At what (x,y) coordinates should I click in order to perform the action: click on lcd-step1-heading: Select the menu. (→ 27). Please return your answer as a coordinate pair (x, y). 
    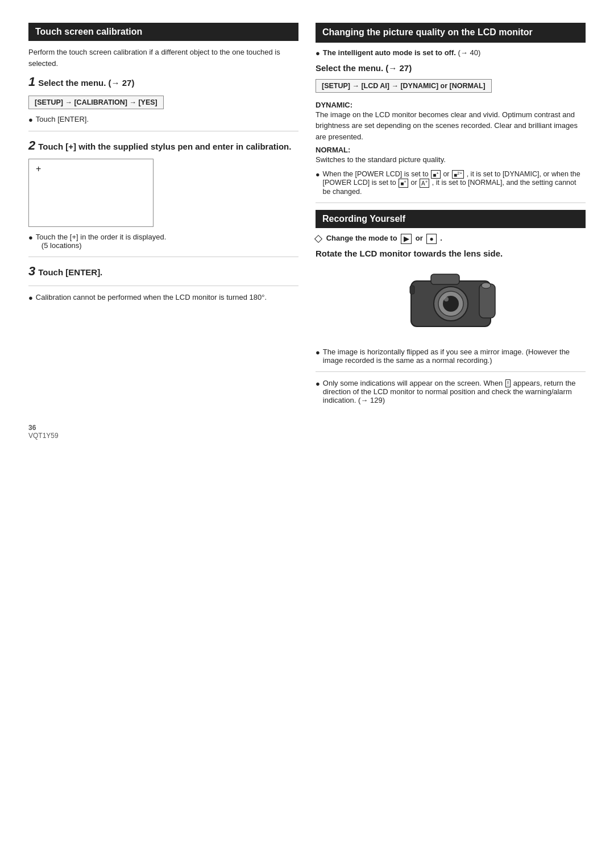
    Looking at the image, I should click on (450, 68).